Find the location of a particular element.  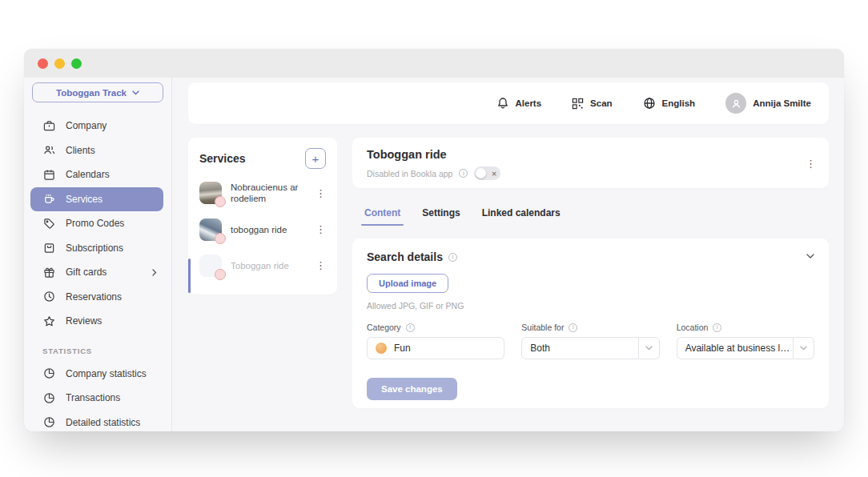

calendar-icon is located at coordinates (49, 174).